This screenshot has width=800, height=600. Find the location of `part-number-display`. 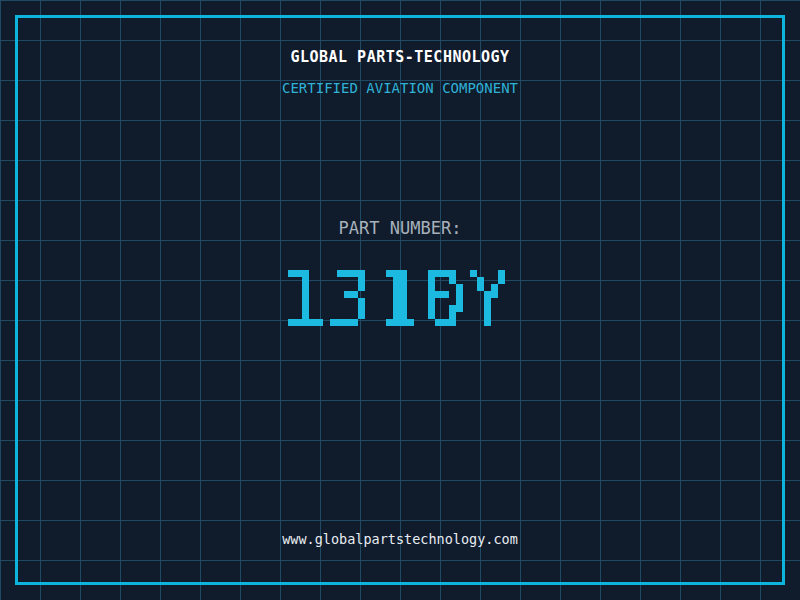

part-number-display is located at coordinates (400, 302).